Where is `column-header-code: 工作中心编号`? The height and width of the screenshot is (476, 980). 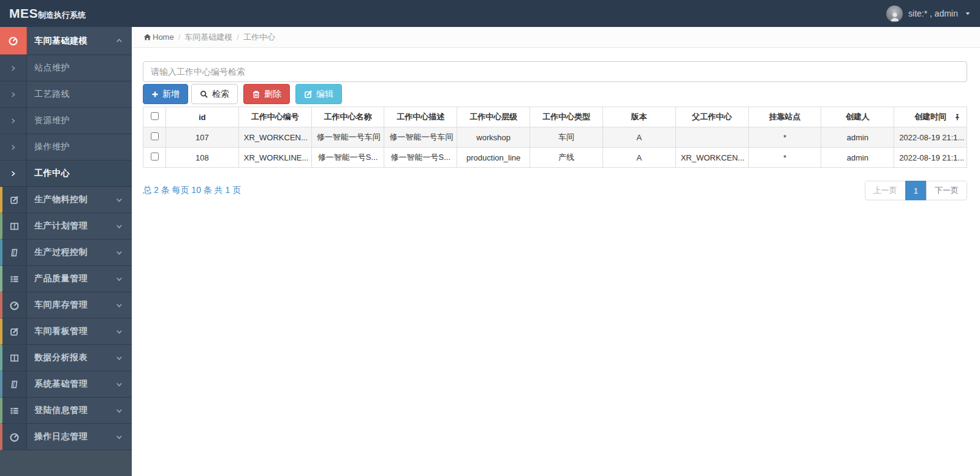
column-header-code: 工作中心编号 is located at coordinates (275, 118).